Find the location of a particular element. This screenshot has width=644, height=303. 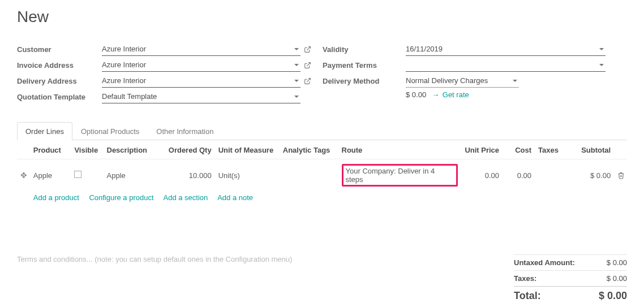

col-handle is located at coordinates (24, 150).